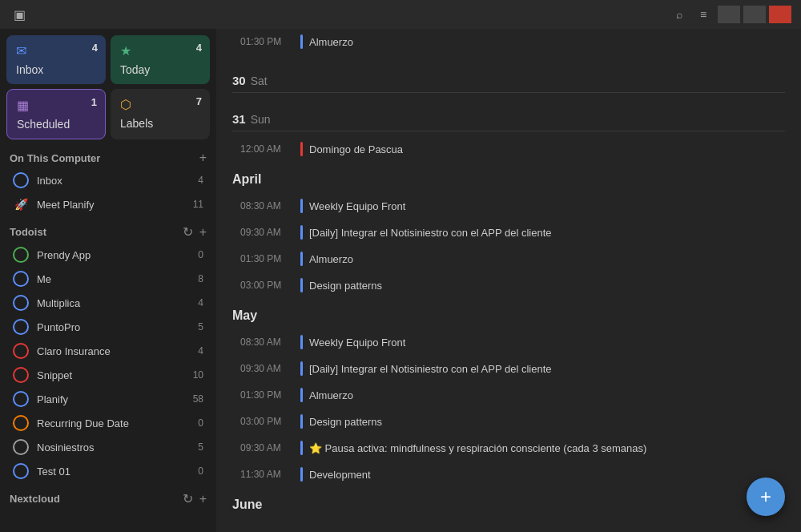 The width and height of the screenshot is (801, 532). What do you see at coordinates (346, 421) in the screenshot?
I see `task-name: Design patterns` at bounding box center [346, 421].